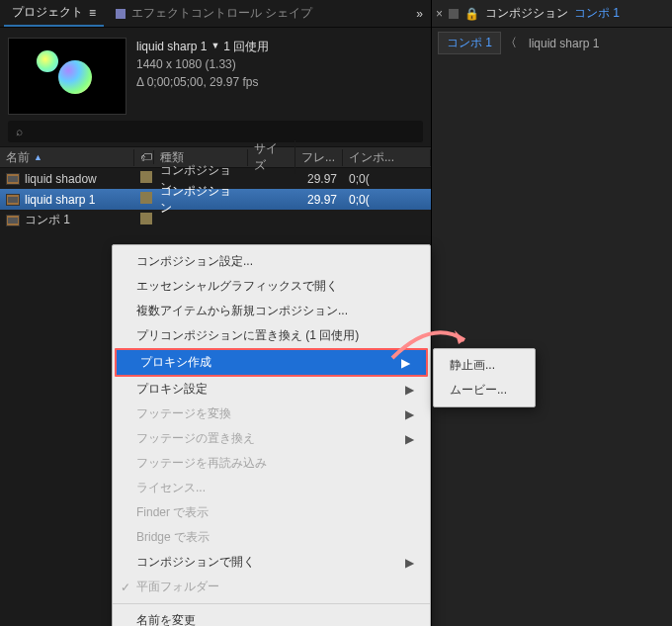 This screenshot has width=672, height=626. I want to click on menu-license: ライセンス..., so click(271, 489).